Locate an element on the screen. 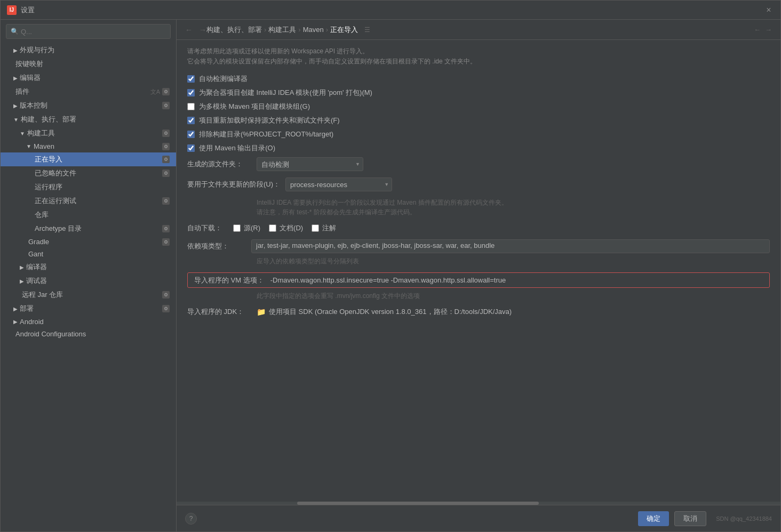 The height and width of the screenshot is (532, 781). breadcrumb-part-2: 构建工具 is located at coordinates (282, 30).